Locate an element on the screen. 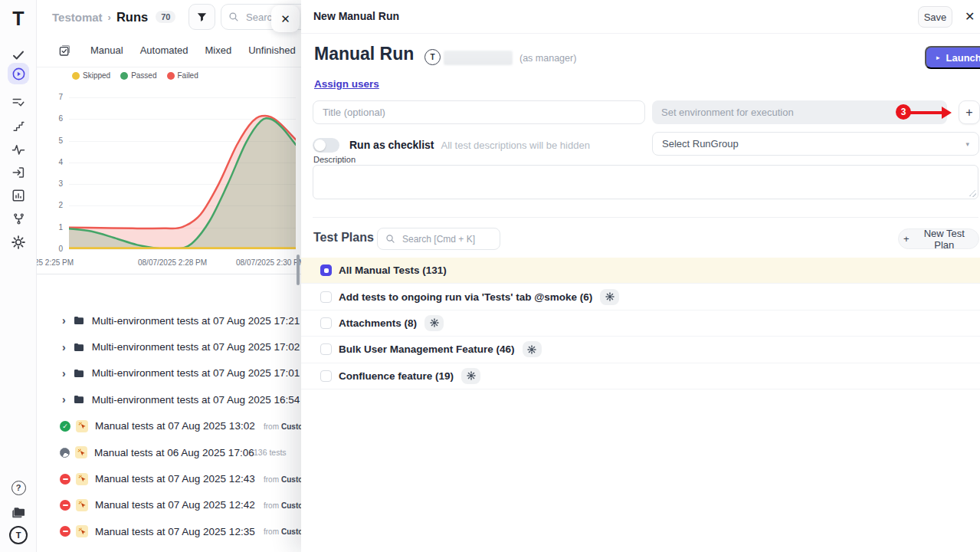  add-environment-button: + is located at coordinates (969, 112).